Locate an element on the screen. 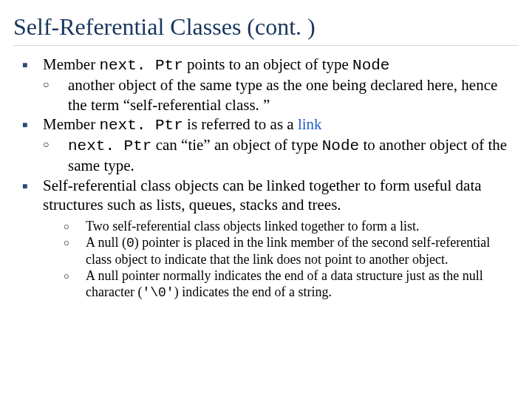 The image size is (532, 399). slide-title: Self-Referential Classes (cont. ) is located at coordinates (266, 22).